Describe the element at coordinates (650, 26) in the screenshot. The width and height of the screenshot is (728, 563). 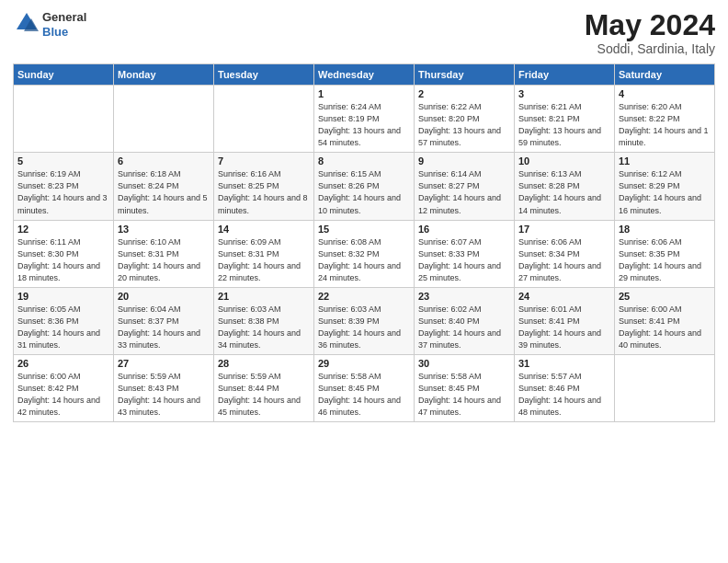
I see `month-title: May 2024` at that location.